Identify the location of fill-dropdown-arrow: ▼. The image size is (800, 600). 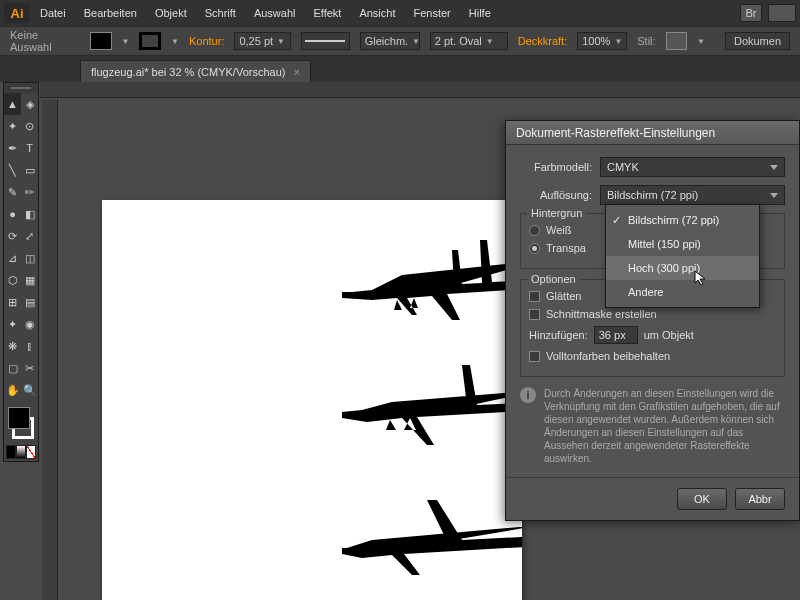
(126, 42).